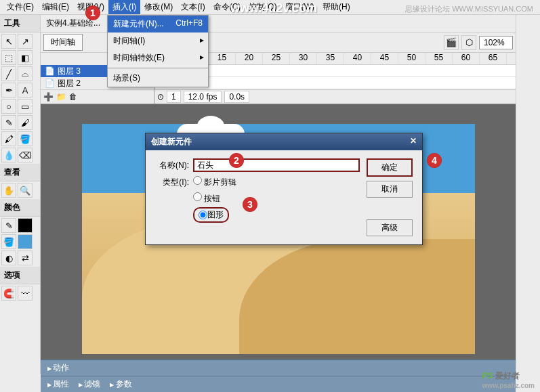 Image resolution: width=540 pixels, height=392 pixels. Describe the element at coordinates (20, 276) in the screenshot. I see `options-title: 选项` at that location.